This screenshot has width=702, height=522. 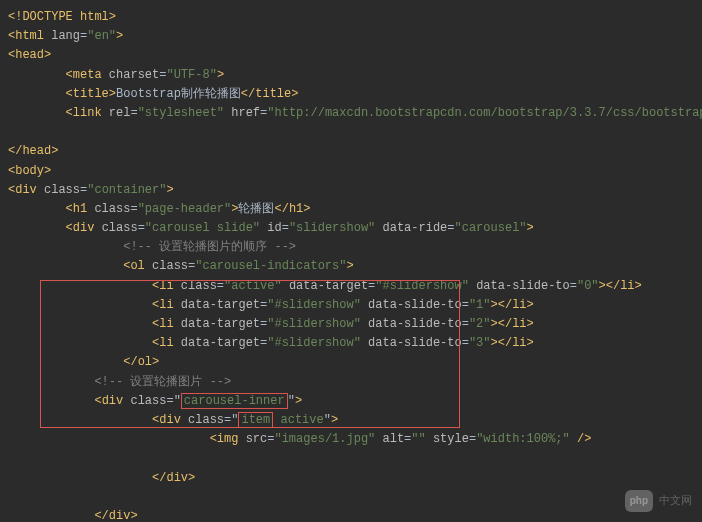 What do you see at coordinates (351, 228) in the screenshot?
I see `code-line: <div class="carousel slide" id="slidersh…` at bounding box center [351, 228].